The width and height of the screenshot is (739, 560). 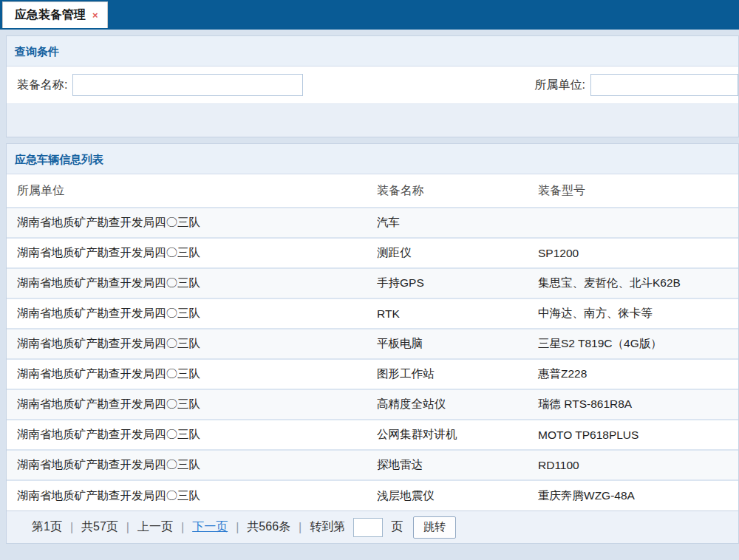 What do you see at coordinates (370, 15) in the screenshot?
I see `tab-bar: 应急装备管理 ×` at bounding box center [370, 15].